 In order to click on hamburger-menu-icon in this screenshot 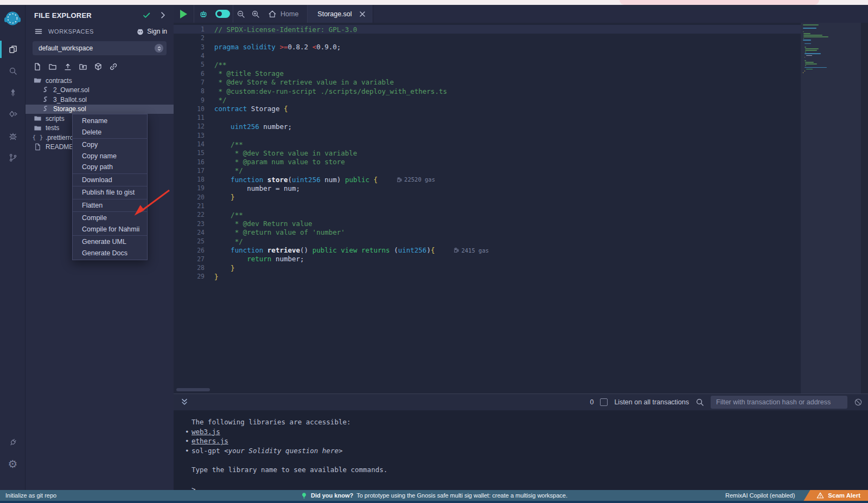, I will do `click(39, 31)`.